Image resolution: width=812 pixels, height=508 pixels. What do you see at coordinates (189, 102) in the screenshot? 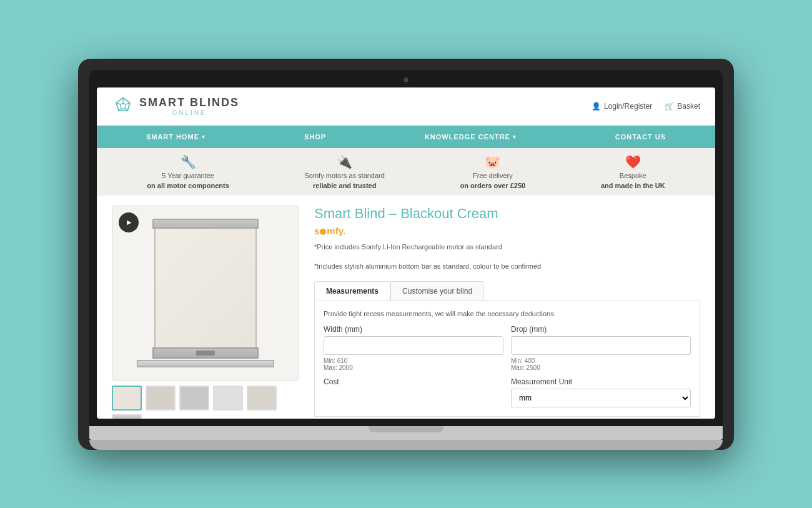
I see `logo-main-text: SMART BLINDS` at bounding box center [189, 102].